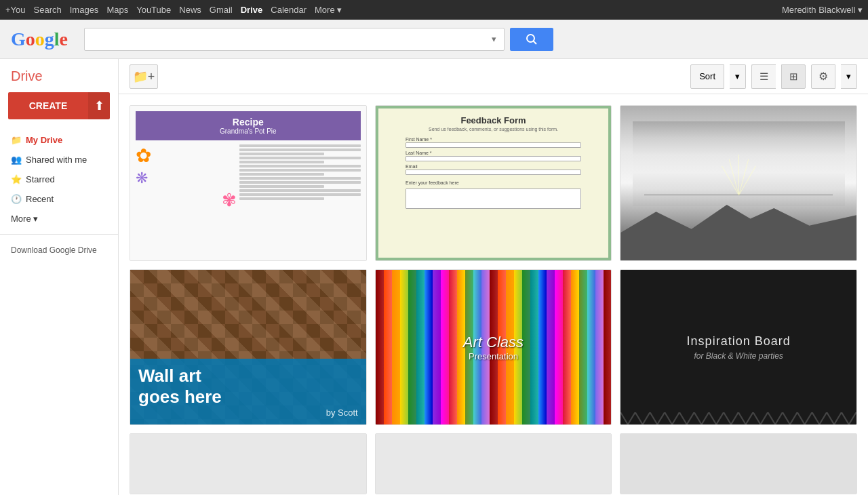  Describe the element at coordinates (764, 77) in the screenshot. I see `list-view-icon: ☰` at that location.